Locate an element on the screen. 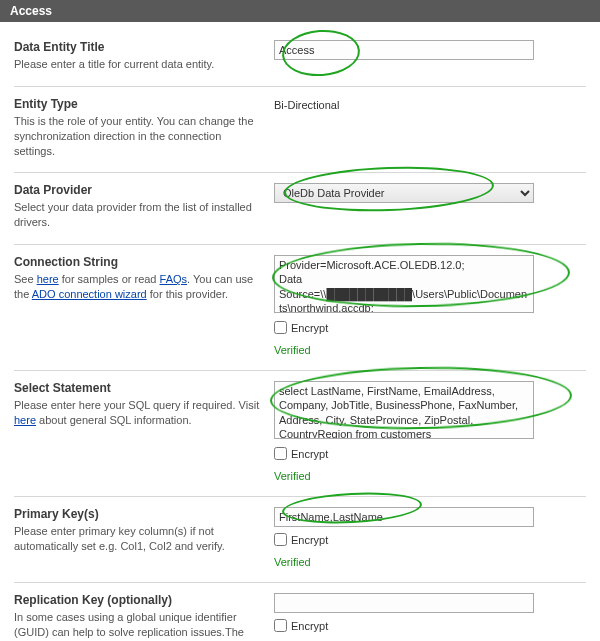  data-entity-title-label: Data Entity Title is located at coordinates (138, 47).